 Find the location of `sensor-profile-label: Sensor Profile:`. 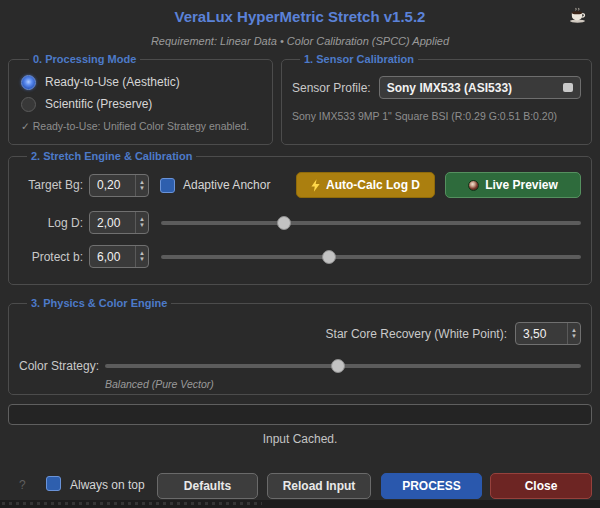

sensor-profile-label: Sensor Profile: is located at coordinates (332, 88).